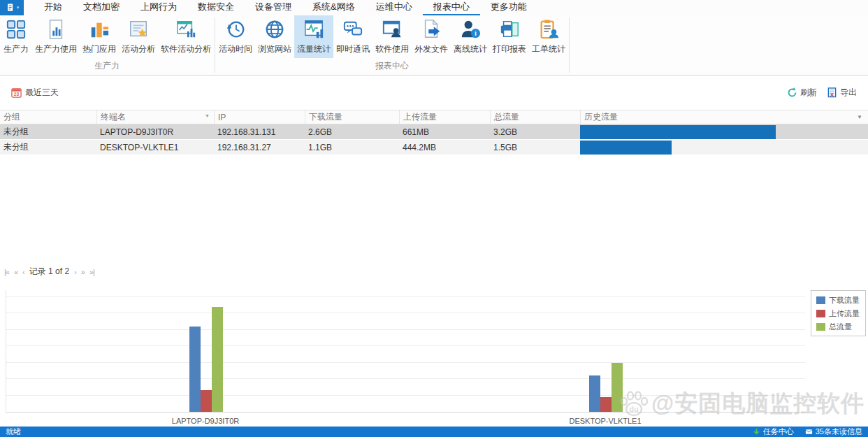  What do you see at coordinates (353, 36) in the screenshot?
I see `ribbon-button-chat-bubbles: 即时通讯` at bounding box center [353, 36].